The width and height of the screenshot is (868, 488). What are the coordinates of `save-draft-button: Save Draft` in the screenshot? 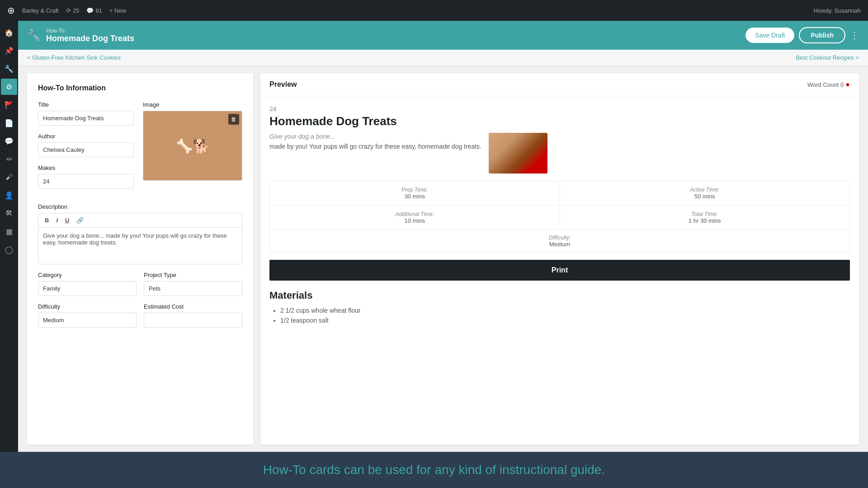 It's located at (770, 35).